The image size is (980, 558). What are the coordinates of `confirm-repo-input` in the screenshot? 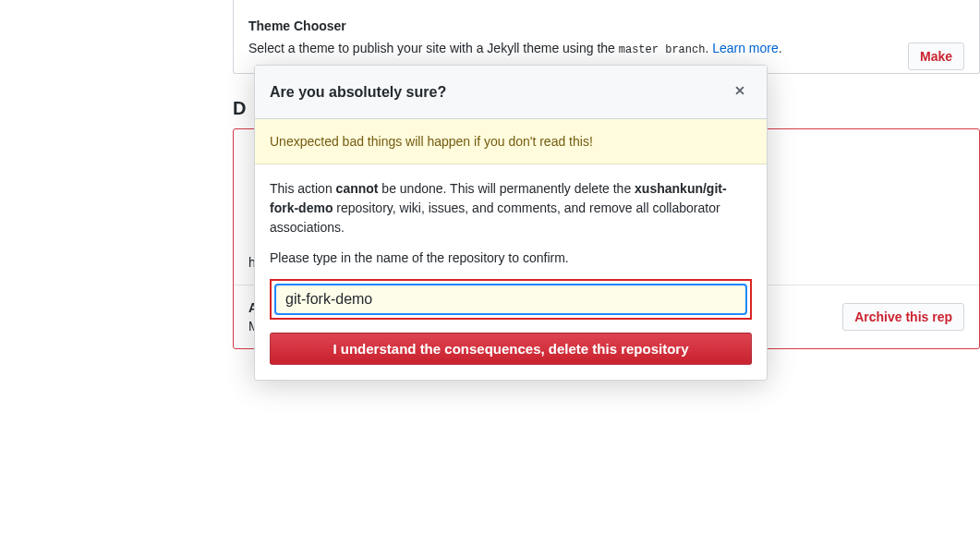 It's located at (511, 299).